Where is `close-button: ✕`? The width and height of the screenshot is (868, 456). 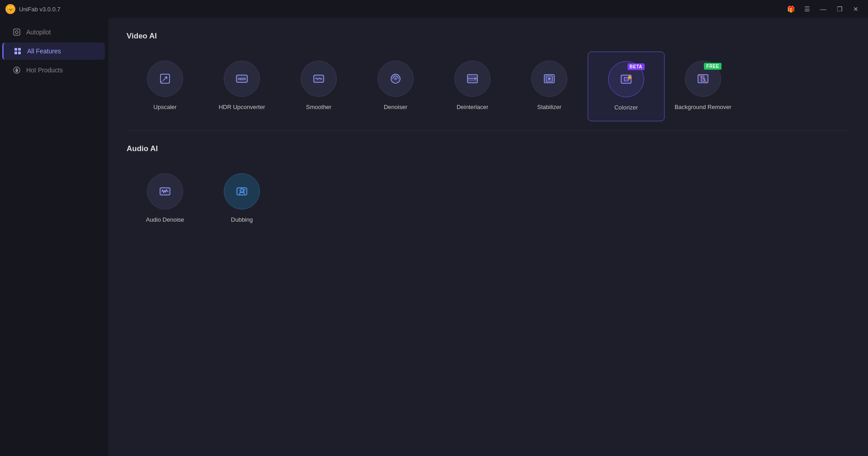 close-button: ✕ is located at coordinates (856, 9).